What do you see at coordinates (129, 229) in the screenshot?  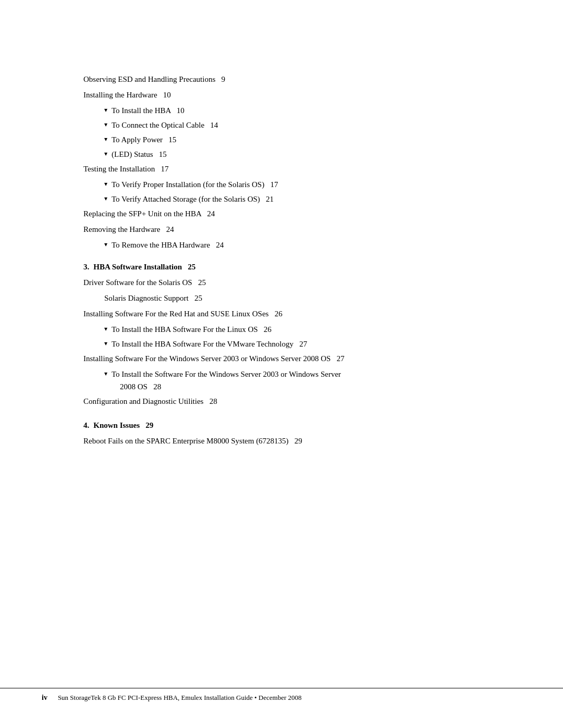 I see `toc-item-text: Removing the Hardware 24` at bounding box center [129, 229].